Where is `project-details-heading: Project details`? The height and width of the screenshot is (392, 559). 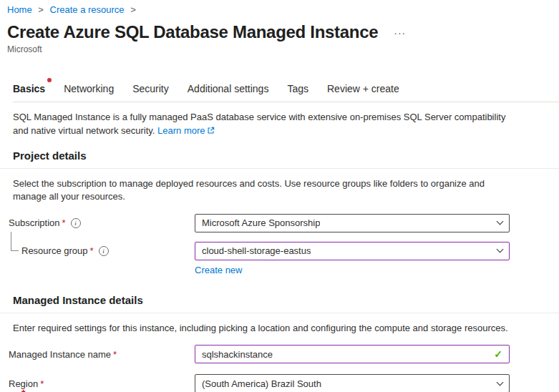
project-details-heading: Project details is located at coordinates (282, 156).